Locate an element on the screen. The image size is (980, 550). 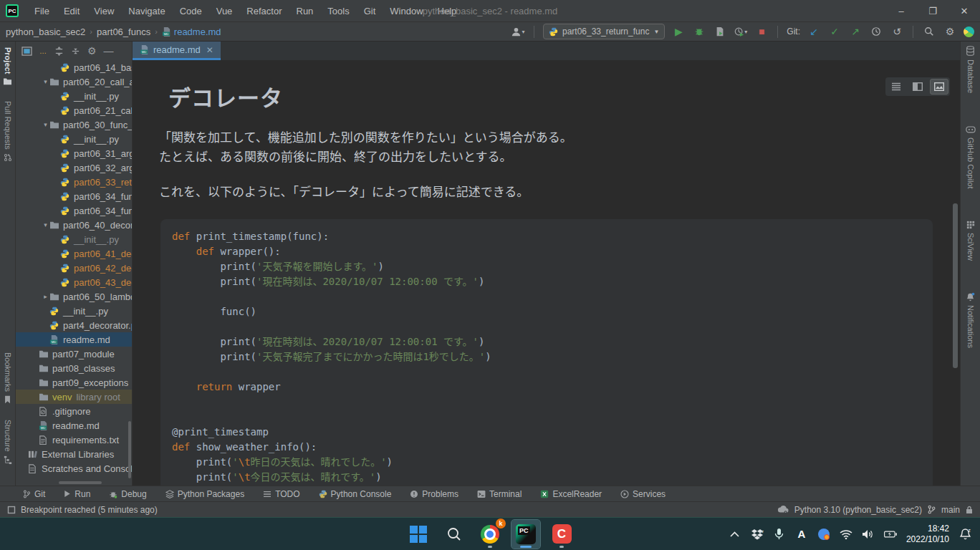
hide-panel-icon: — is located at coordinates (109, 51).